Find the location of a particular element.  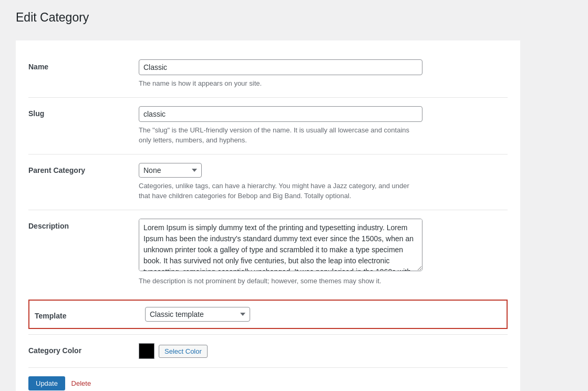

parent-category-row: Parent Category None Categories, unlike … is located at coordinates (268, 182).